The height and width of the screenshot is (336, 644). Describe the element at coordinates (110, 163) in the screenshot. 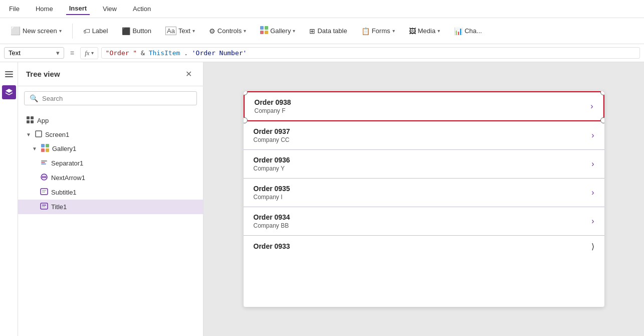

I see `tree-item-separator1: Separator1` at that location.